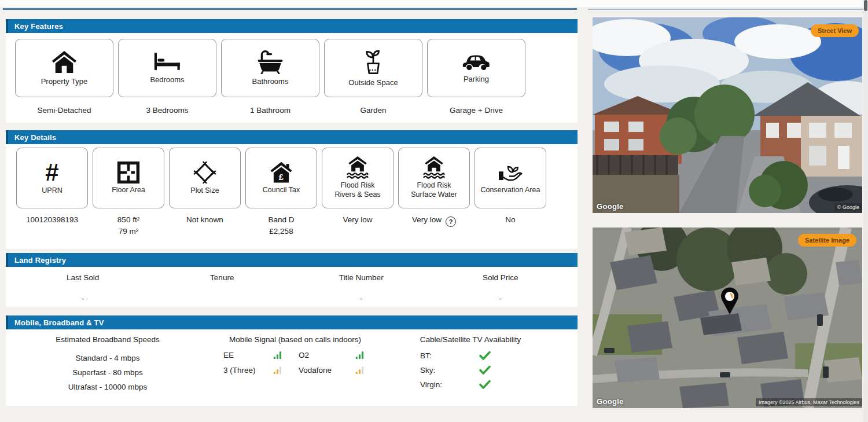  What do you see at coordinates (510, 178) in the screenshot?
I see `conservation-area-card: Conservation Area` at bounding box center [510, 178].